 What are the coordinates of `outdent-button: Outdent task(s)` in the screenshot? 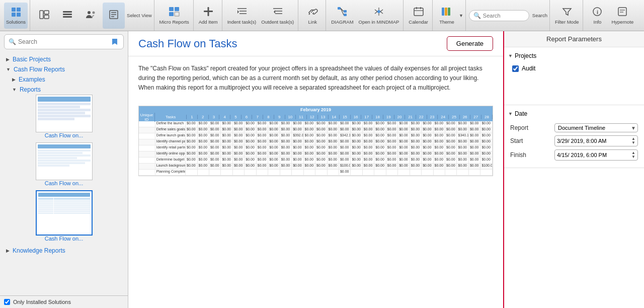 It's located at (278, 16).